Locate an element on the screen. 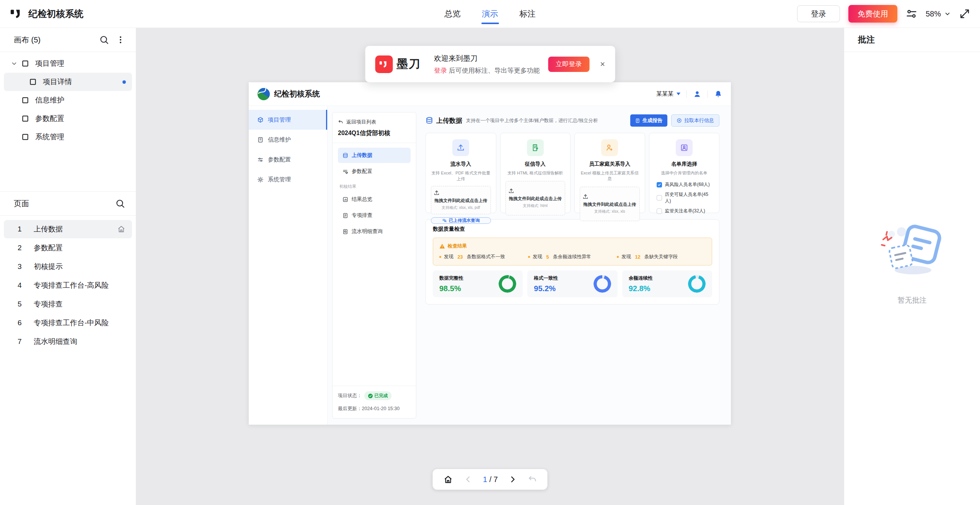 The width and height of the screenshot is (980, 505). panel-item-special-check: 专项排查 is located at coordinates (374, 215).